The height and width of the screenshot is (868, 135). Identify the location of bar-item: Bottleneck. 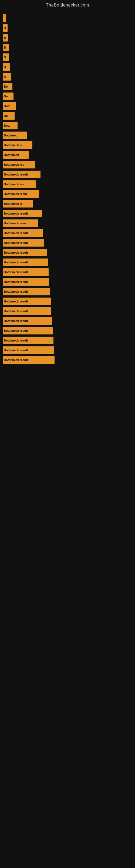
(15, 155).